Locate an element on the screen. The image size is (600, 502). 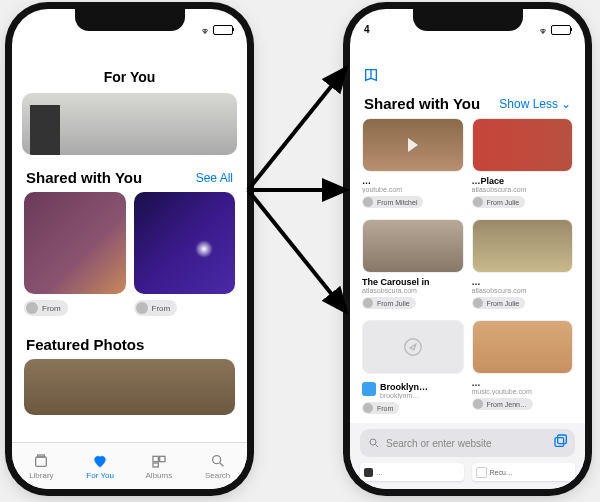
from-pill: From Jenn… is located at coordinates (502, 404).